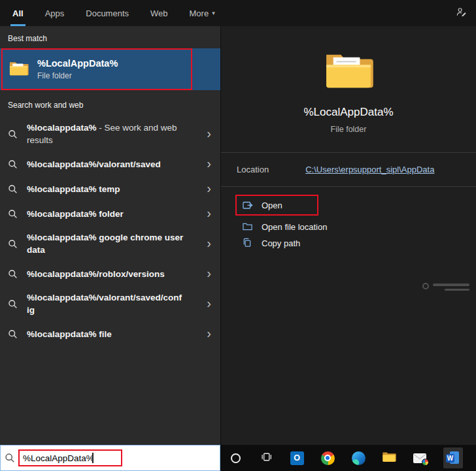 The width and height of the screenshot is (476, 471). I want to click on tab-documents-label: Documents, so click(107, 13).